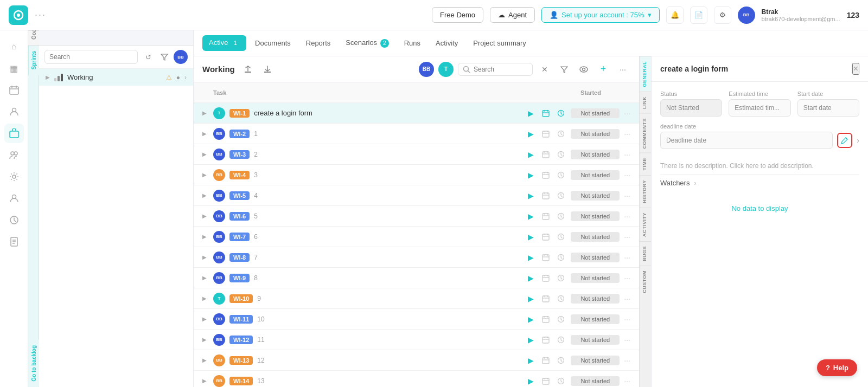 Image resolution: width=868 pixels, height=387 pixels. I want to click on sidebar-item-briefcase, so click(14, 133).